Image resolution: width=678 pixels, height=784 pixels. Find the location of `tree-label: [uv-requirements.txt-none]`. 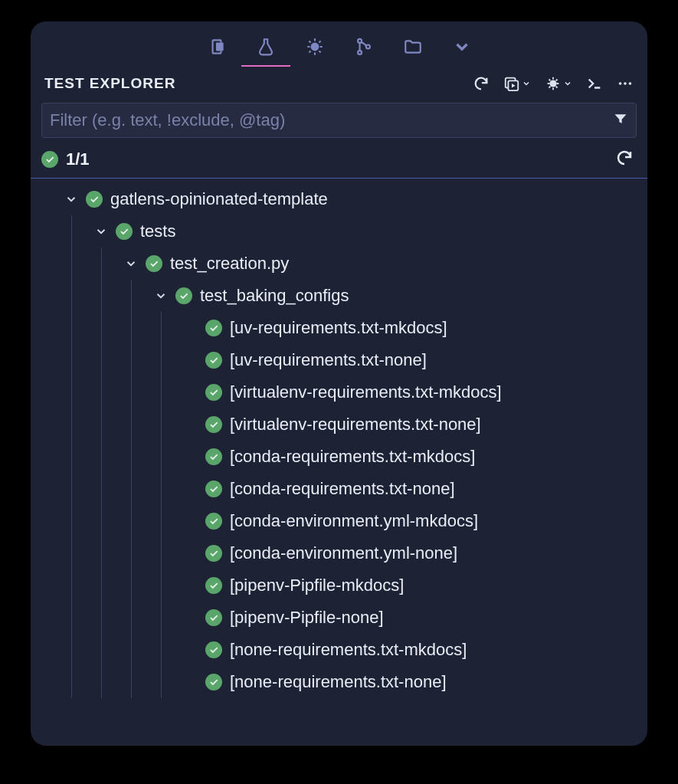

tree-label: [uv-requirements.txt-none] is located at coordinates (328, 360).